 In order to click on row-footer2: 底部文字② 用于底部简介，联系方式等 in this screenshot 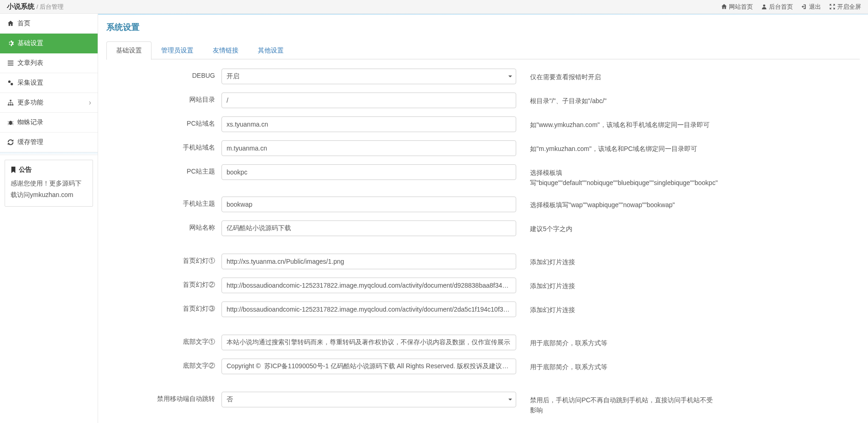, I will do `click(483, 366)`.